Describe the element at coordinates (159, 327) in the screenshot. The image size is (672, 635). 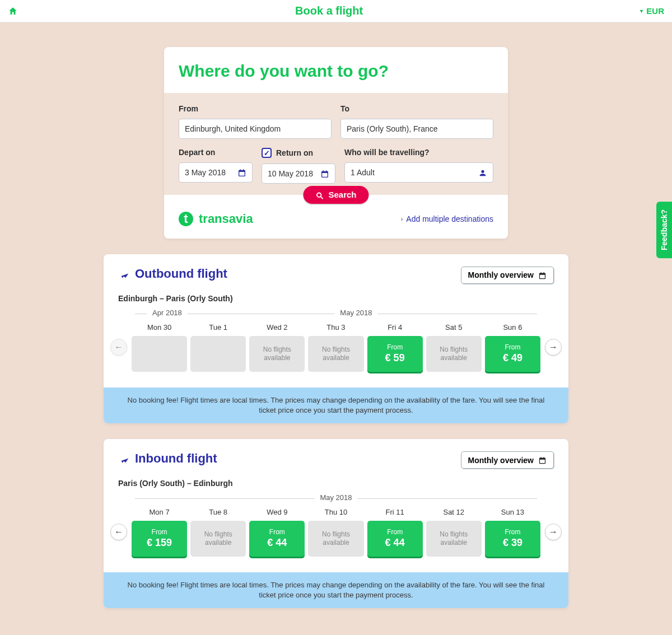
I see `day-label: Mon 30` at that location.